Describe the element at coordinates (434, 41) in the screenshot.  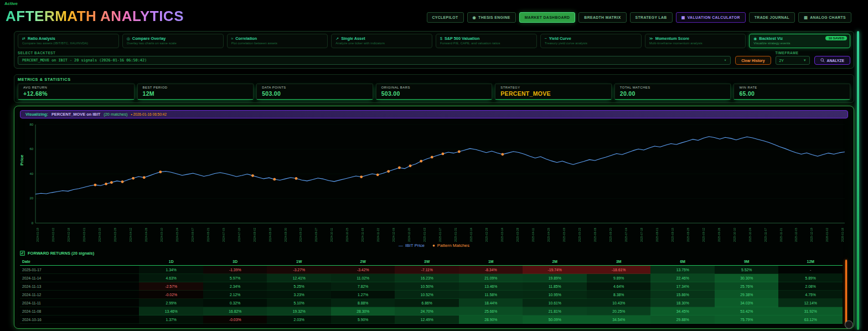
I see `tool-cards: ⇄Ratio AnalysisCompare two assets (IBIT/…` at that location.